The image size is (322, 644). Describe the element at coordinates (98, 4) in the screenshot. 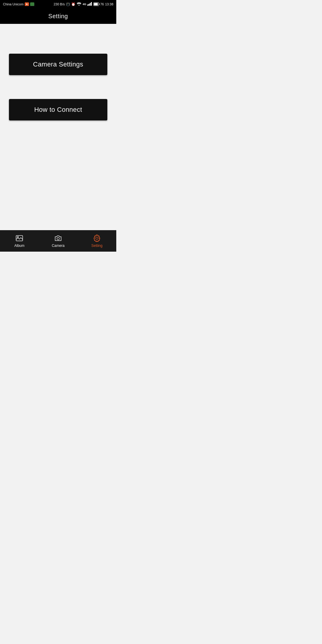

I see `battery-icon: 76` at that location.